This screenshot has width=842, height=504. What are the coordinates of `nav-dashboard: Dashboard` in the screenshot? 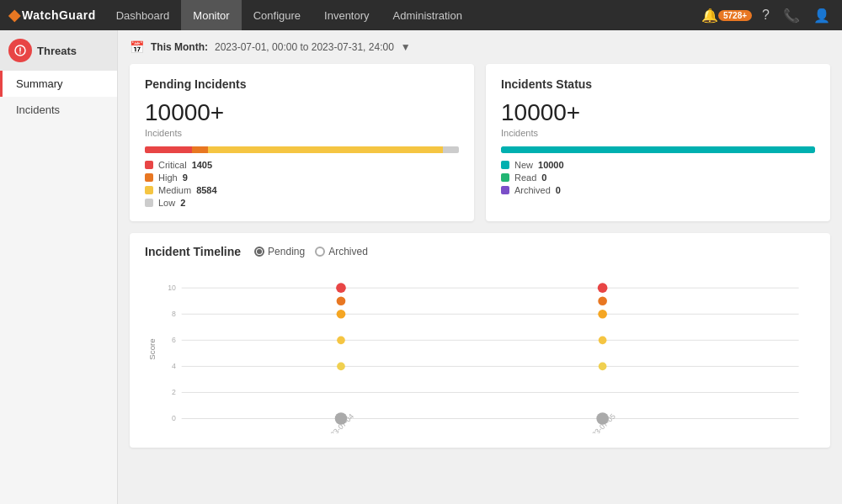 It's located at (143, 15).